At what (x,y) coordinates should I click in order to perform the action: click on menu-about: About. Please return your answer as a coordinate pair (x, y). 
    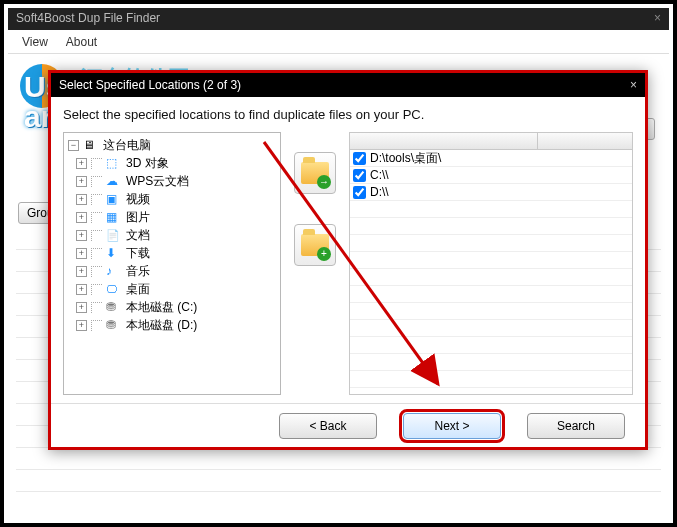
    Looking at the image, I should click on (82, 42).